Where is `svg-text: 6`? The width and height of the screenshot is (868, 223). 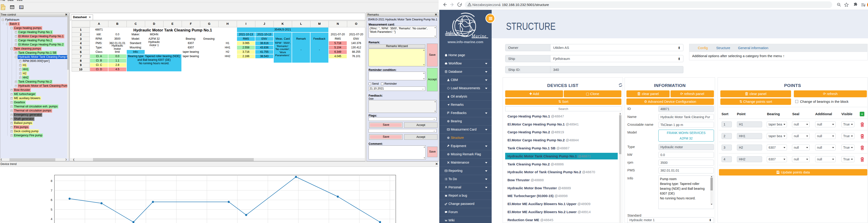
svg-text: 6 is located at coordinates (52, 200).